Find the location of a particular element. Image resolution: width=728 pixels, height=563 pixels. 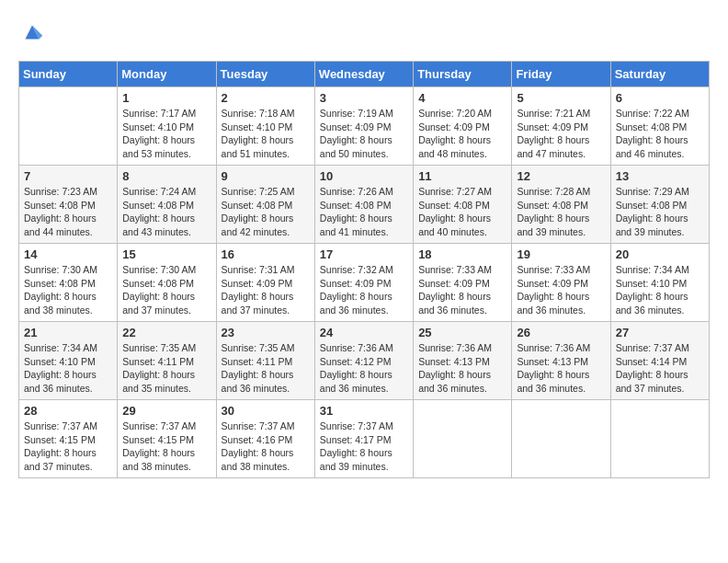

calendar-cell: 5Sunrise: 7:21 AMSunset: 4:09 PMDaylight… is located at coordinates (561, 127).